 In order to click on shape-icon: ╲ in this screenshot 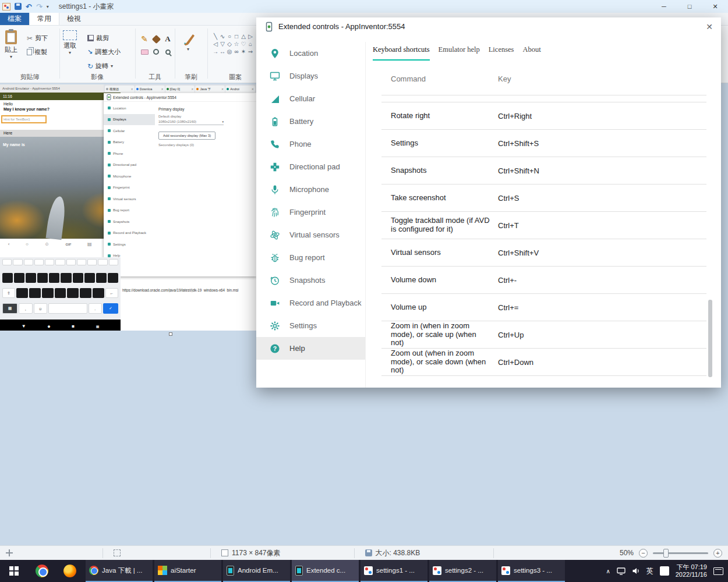, I will do `click(215, 36)`.